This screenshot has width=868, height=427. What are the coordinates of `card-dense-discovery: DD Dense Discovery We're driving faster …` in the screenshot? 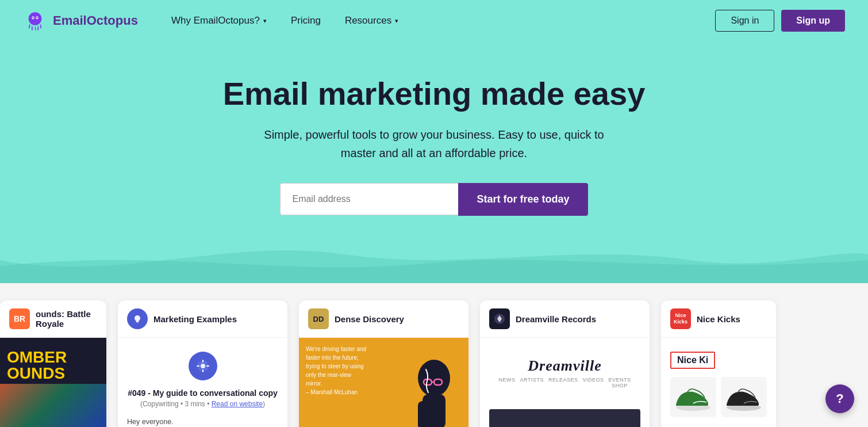 It's located at (384, 364).